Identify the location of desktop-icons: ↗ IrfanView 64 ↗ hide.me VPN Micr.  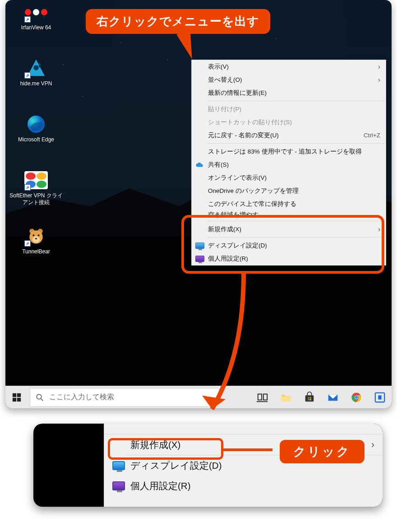
(43, 140).